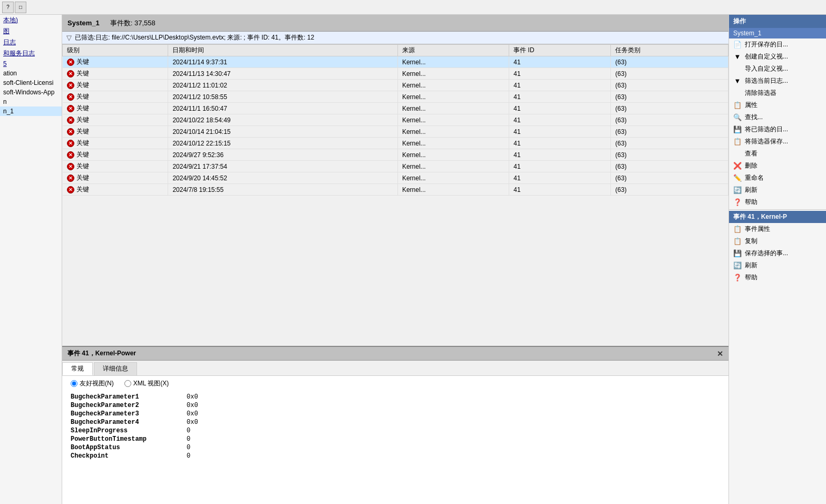 This screenshot has width=826, height=504. What do you see at coordinates (778, 166) in the screenshot?
I see `right-action-item: ❌删除` at bounding box center [778, 166].